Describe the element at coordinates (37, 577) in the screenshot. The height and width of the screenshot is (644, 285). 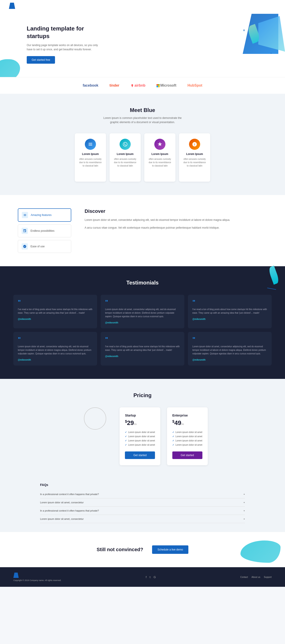
I see `footer-left: Copyright © 2019 Company name. All right…` at that location.